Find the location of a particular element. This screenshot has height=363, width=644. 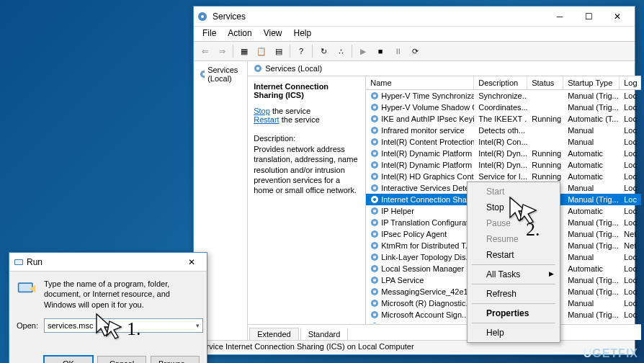

refresh-button: ↻ is located at coordinates (323, 51).